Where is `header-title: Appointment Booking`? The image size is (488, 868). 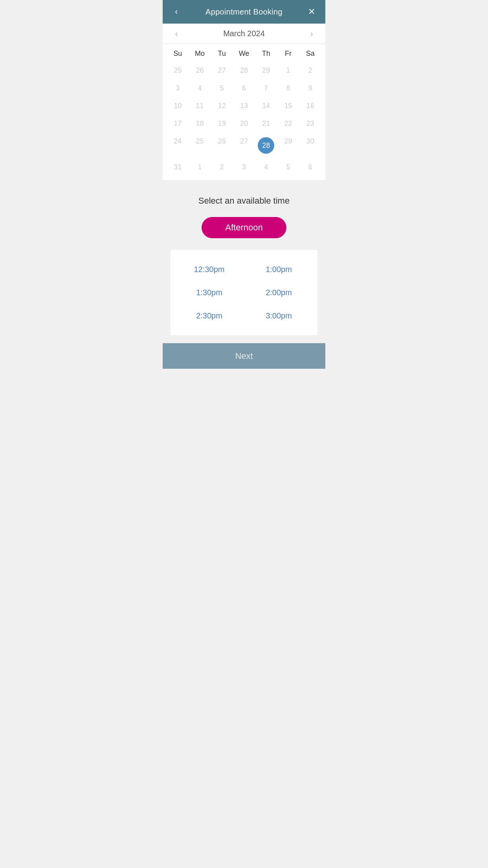
header-title: Appointment Booking is located at coordinates (244, 12).